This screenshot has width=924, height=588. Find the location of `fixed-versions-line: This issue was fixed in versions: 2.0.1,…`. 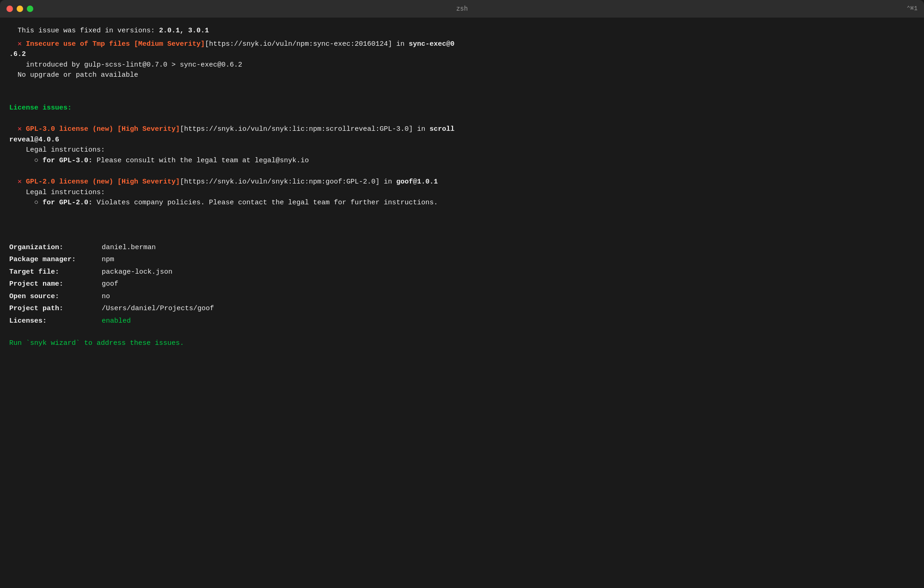

fixed-versions-line: This issue was fixed in versions: 2.0.1,… is located at coordinates (462, 31).